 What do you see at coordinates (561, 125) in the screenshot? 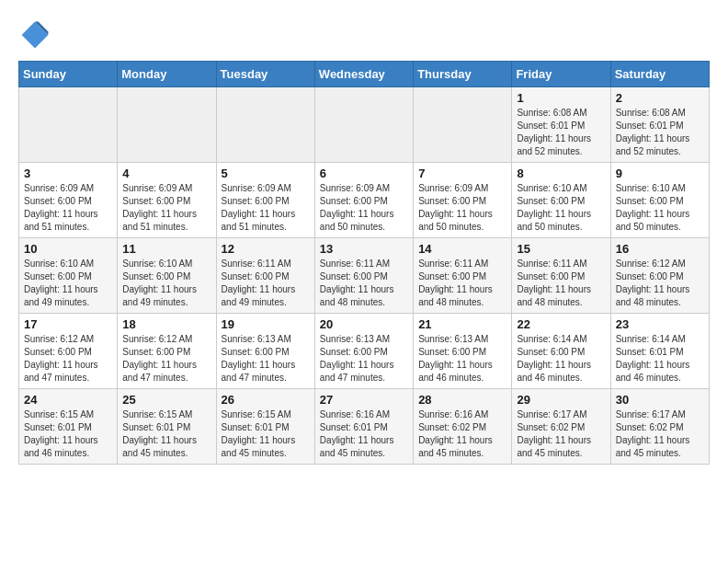
I see `calendar-cell: 1Sunrise: 6:08 AM Sunset: 6:01 PM Daylig…` at bounding box center [561, 125].